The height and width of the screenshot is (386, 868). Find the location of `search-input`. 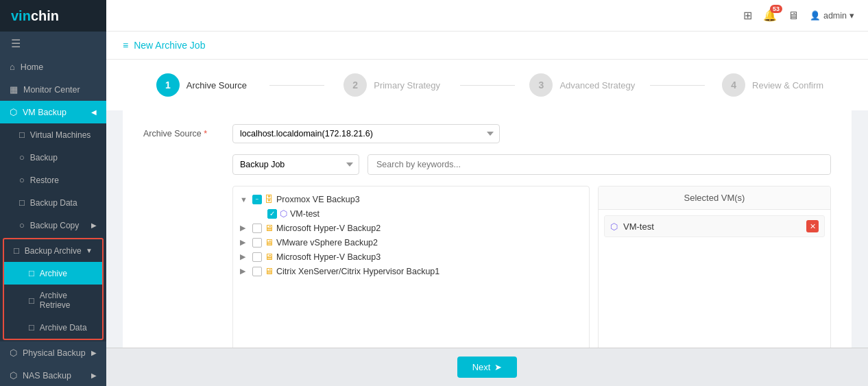

search-input is located at coordinates (599, 165).